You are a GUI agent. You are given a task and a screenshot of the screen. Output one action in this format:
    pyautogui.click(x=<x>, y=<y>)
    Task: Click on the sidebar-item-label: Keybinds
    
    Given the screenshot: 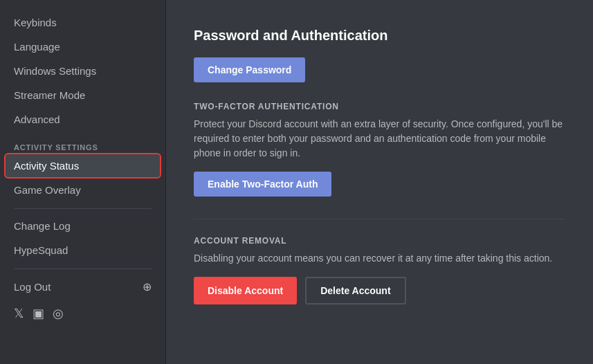 What is the action you would take?
    pyautogui.click(x=35, y=22)
    